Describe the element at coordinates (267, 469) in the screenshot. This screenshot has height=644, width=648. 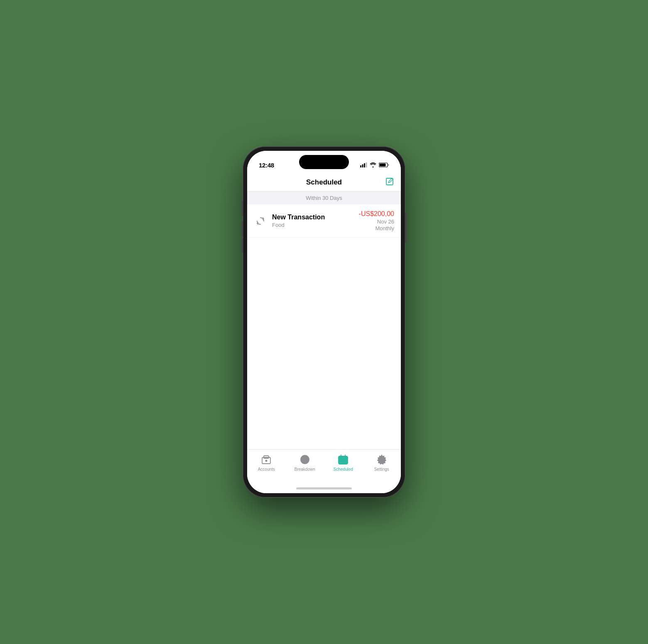
I see `accounts-tab-label: Accounts` at that location.